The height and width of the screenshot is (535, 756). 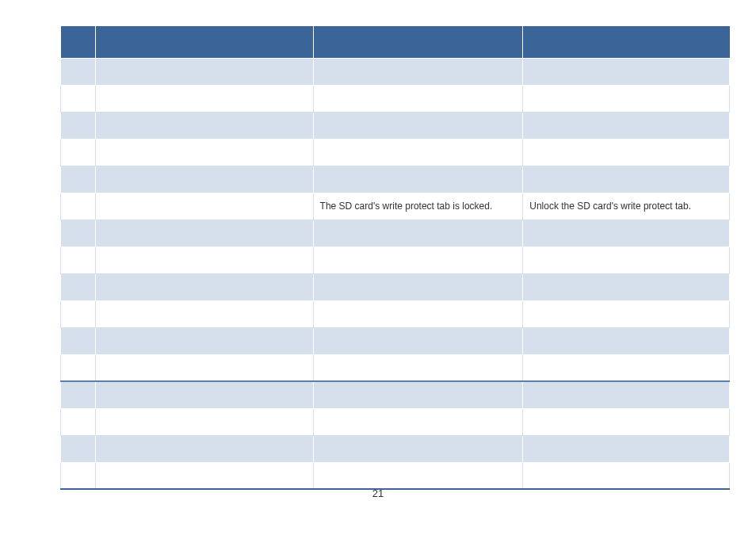 What do you see at coordinates (395, 42) in the screenshot?
I see `table-header-row` at bounding box center [395, 42].